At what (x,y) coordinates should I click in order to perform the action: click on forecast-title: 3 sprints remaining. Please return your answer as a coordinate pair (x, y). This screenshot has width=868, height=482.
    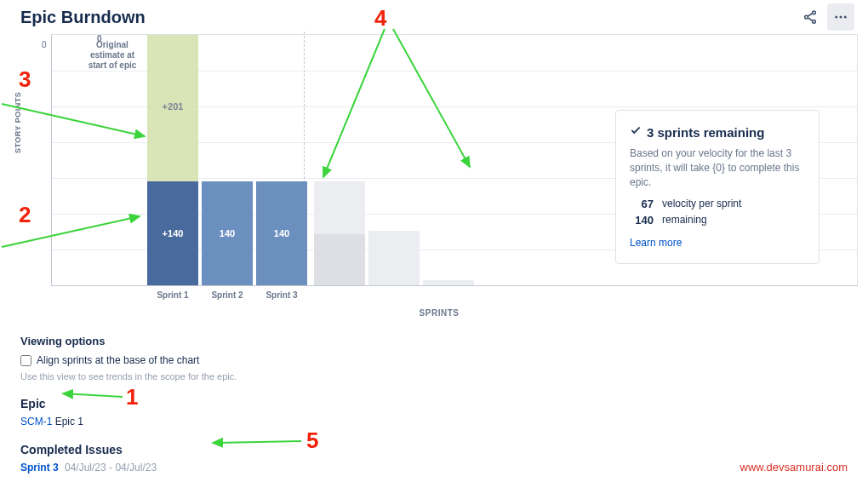
    Looking at the image, I should click on (705, 133).